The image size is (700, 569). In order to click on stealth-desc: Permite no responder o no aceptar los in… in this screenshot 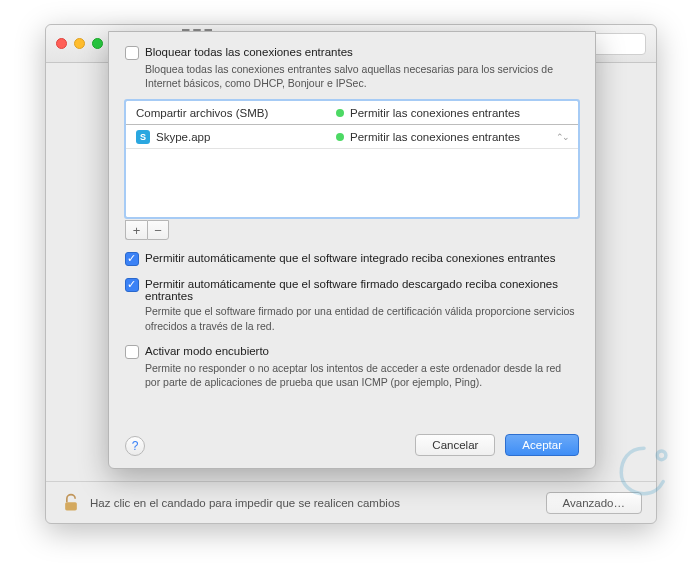, I will do `click(362, 375)`.